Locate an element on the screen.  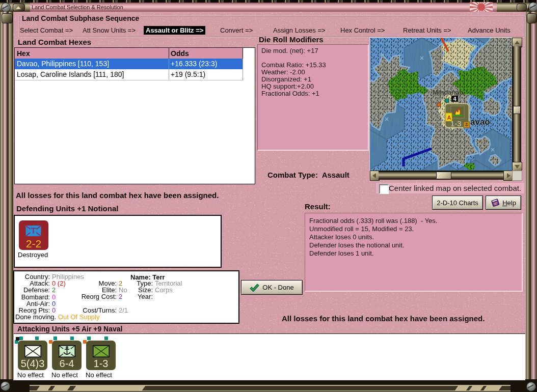
svg-text: Mindanao is located at coordinates (448, 93).